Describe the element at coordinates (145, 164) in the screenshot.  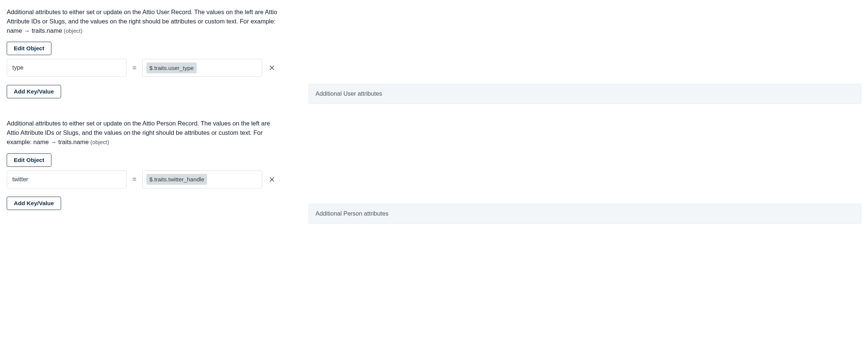
I see `attribute-section-person: Additional attributes to either set or u…` at that location.